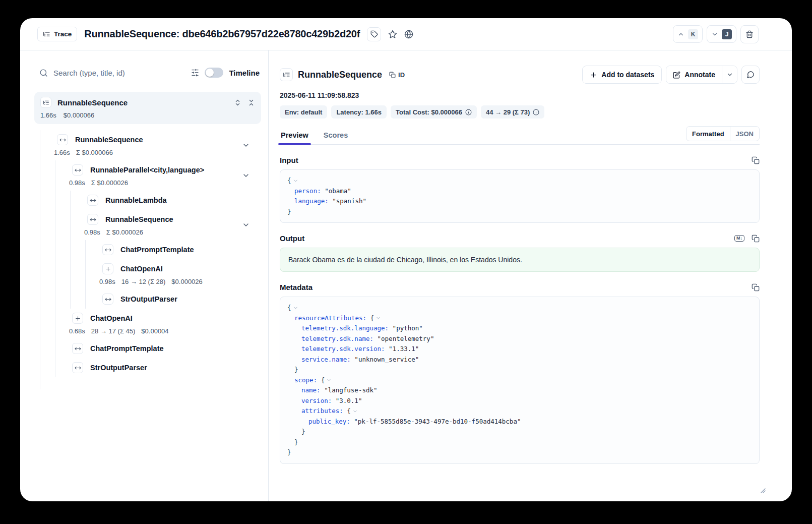 The width and height of the screenshot is (812, 524). Describe the element at coordinates (520, 202) in the screenshot. I see `code-line: language: "spanish"` at that location.